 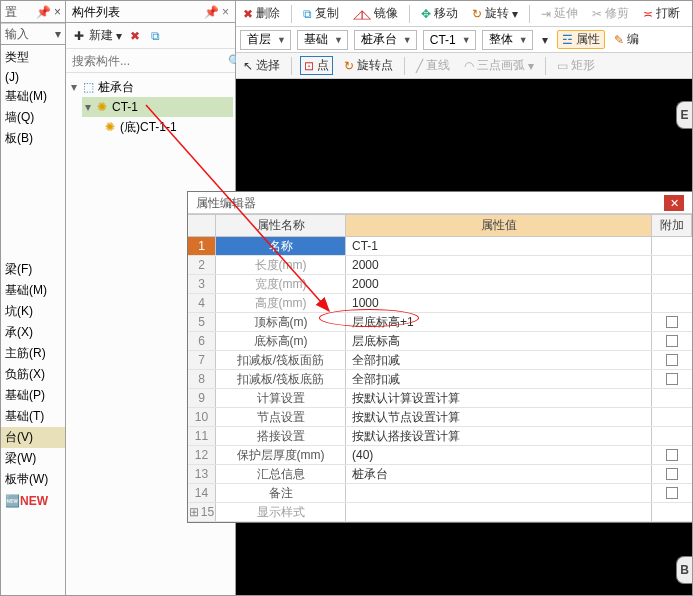 I want to click on property-row: 12保护层厚度(mm)(40), so click(x=440, y=456).